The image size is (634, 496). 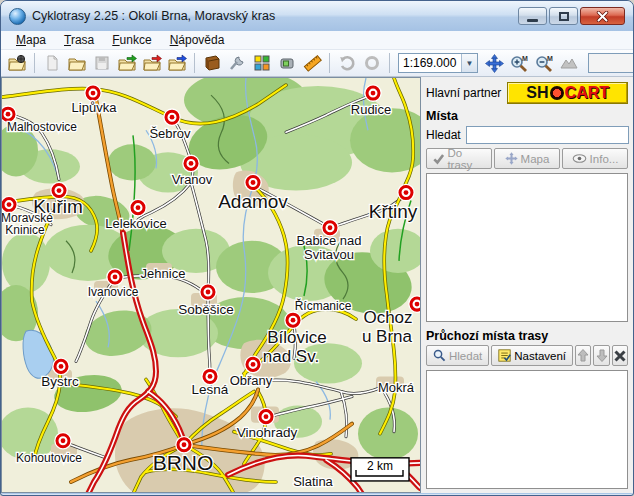 What do you see at coordinates (527, 336) in the screenshot?
I see `route-panel-title: Průchozí místa trasy` at bounding box center [527, 336].